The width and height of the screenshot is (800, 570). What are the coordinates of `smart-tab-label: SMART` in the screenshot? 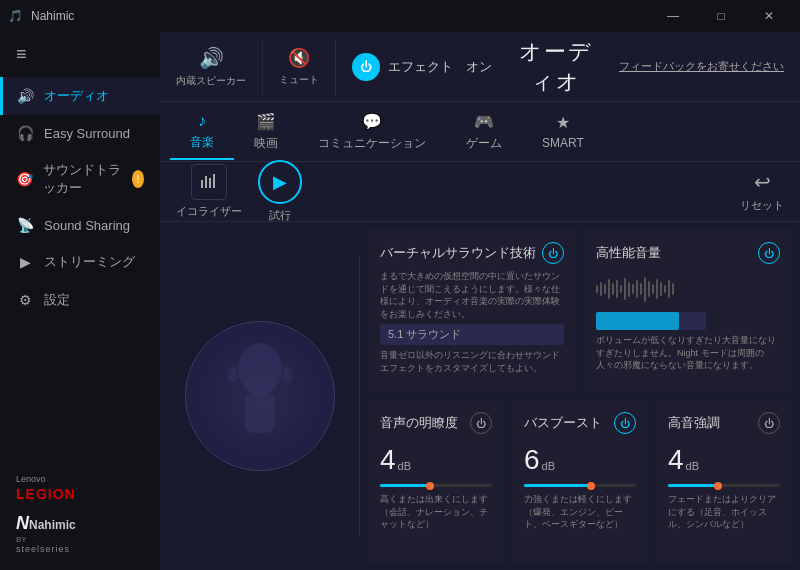 It's located at (563, 143).